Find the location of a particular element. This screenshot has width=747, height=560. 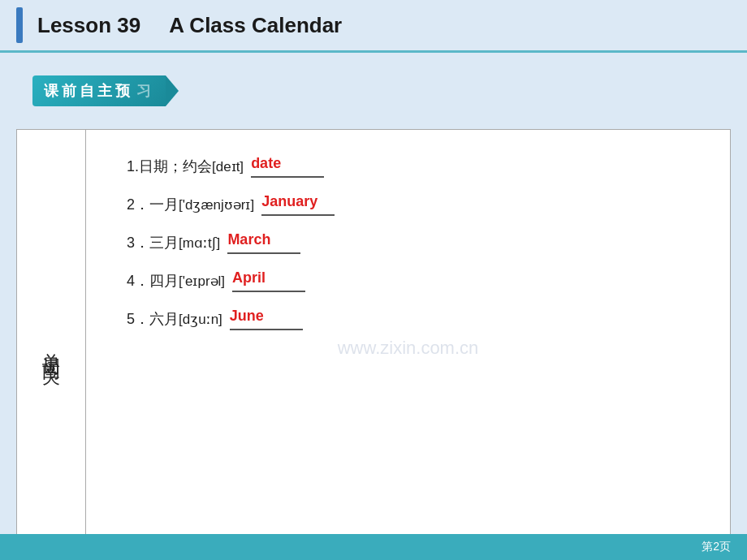

item-number: 2． is located at coordinates (138, 205).